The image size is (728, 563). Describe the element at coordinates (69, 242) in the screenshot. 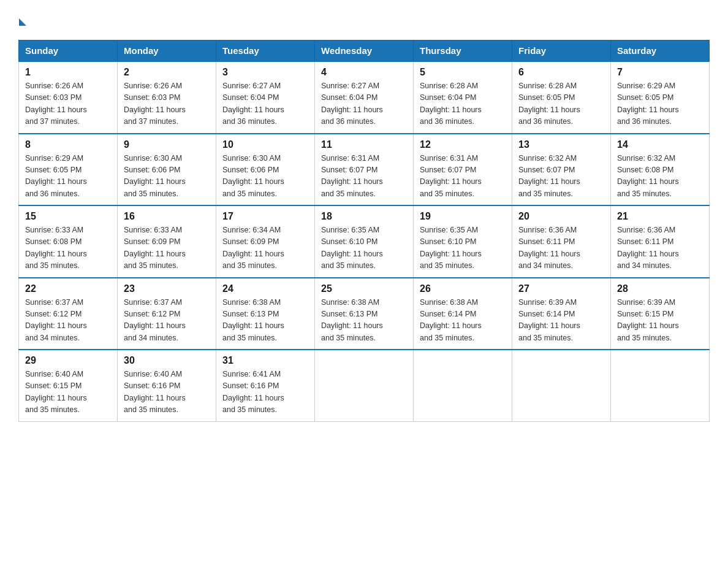

I see `calendar-cell: 15Sunrise: 6:33 AM Sunset: 6:08 PM Dayli…` at that location.